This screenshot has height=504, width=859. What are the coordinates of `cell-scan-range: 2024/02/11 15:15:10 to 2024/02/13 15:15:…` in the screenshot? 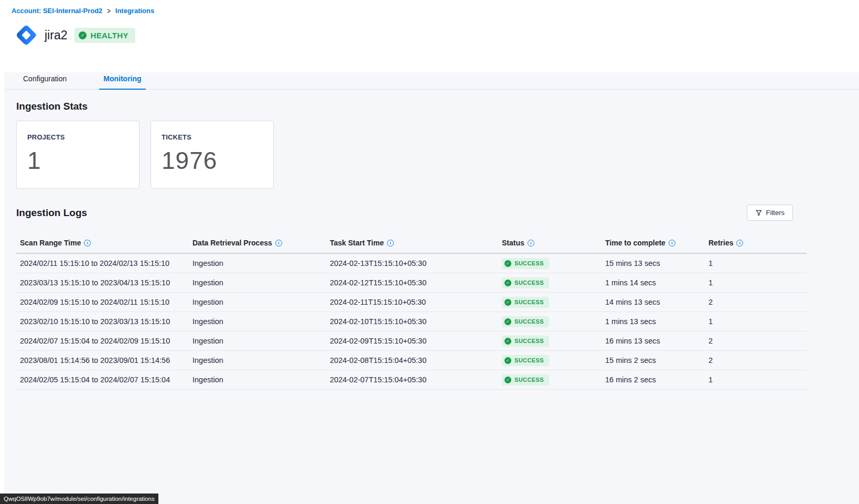 It's located at (103, 263).